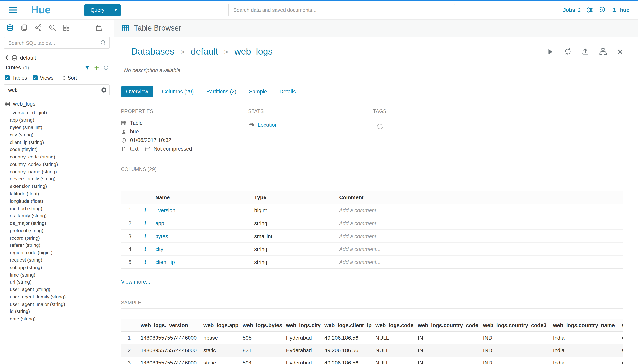  Describe the element at coordinates (66, 28) in the screenshot. I see `assist-apps-button` at that location.